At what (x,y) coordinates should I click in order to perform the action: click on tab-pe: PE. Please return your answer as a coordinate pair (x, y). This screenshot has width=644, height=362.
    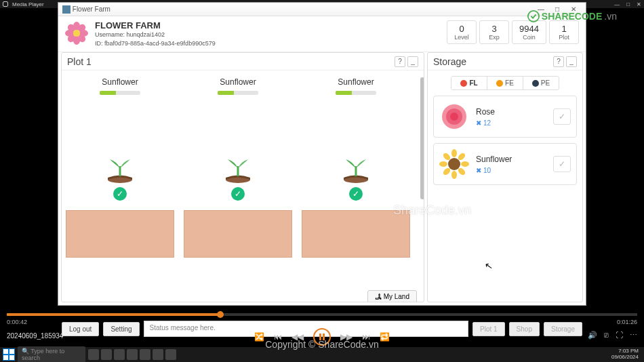
    Looking at the image, I should click on (541, 83).